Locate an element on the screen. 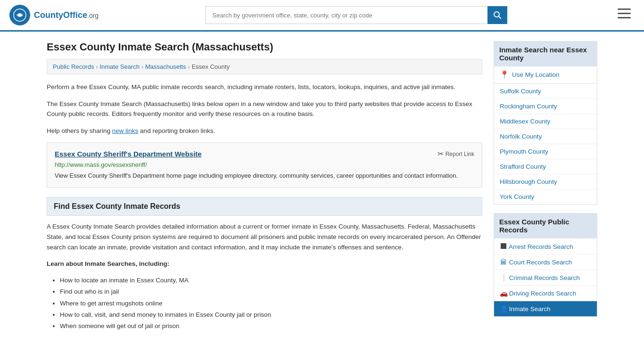  public-records-list: Arrest Records Search 🏛 Court Records Se… is located at coordinates (545, 278).